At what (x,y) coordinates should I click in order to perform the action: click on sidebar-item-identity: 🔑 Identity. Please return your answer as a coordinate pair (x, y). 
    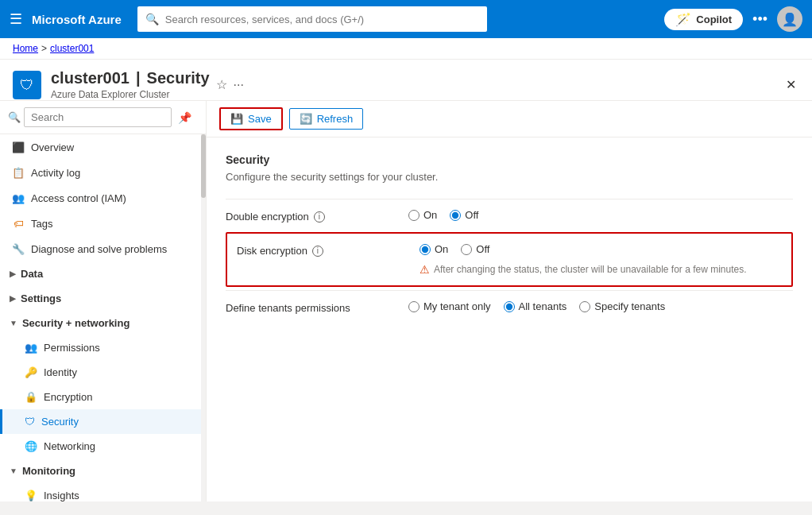
    Looking at the image, I should click on (103, 372).